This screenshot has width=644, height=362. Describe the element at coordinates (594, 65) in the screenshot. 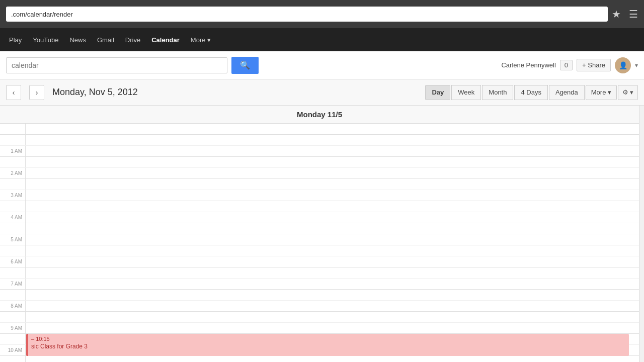

I see `share-button: + Share` at that location.